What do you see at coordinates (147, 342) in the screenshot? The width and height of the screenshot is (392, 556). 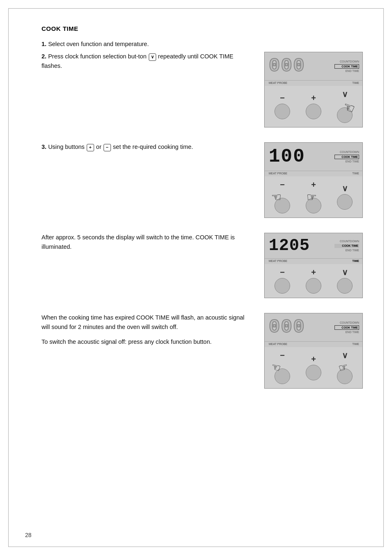 I see `info2-content2: To switch the acoustic signal off: press…` at bounding box center [147, 342].